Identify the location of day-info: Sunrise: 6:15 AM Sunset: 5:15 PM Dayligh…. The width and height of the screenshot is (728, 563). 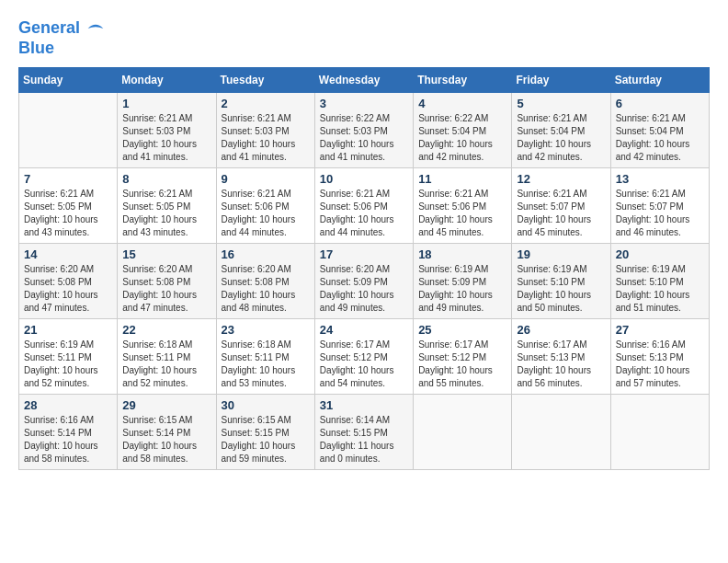
(266, 440).